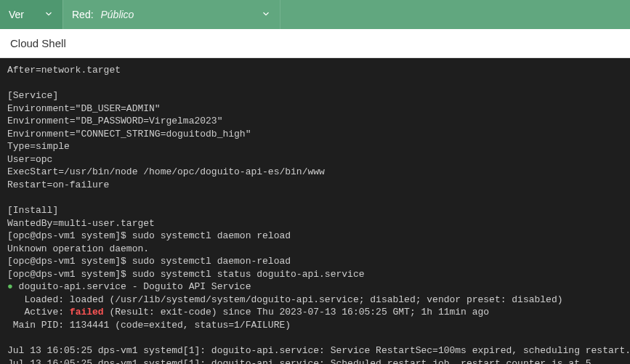 The height and width of the screenshot is (364, 630). What do you see at coordinates (315, 172) in the screenshot?
I see `terminal-line: ExecStart=/usr/bin/node /home/opc/doguit…` at bounding box center [315, 172].